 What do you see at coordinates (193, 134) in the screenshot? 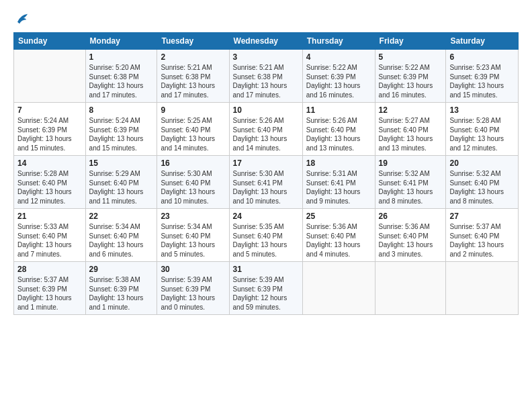
I see `day-info: Sunrise: 5:25 AM Sunset: 6:40 PM Dayligh…` at bounding box center [193, 134].